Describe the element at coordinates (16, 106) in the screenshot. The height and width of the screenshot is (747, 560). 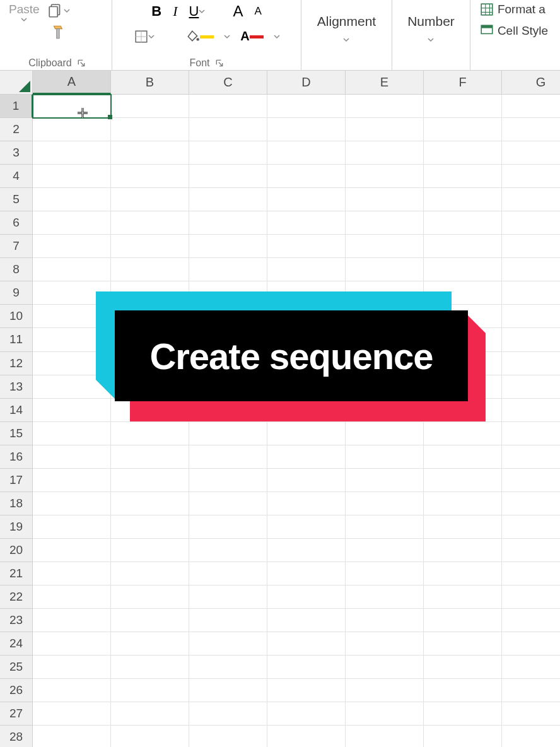
I see `row-header-1: 1` at that location.